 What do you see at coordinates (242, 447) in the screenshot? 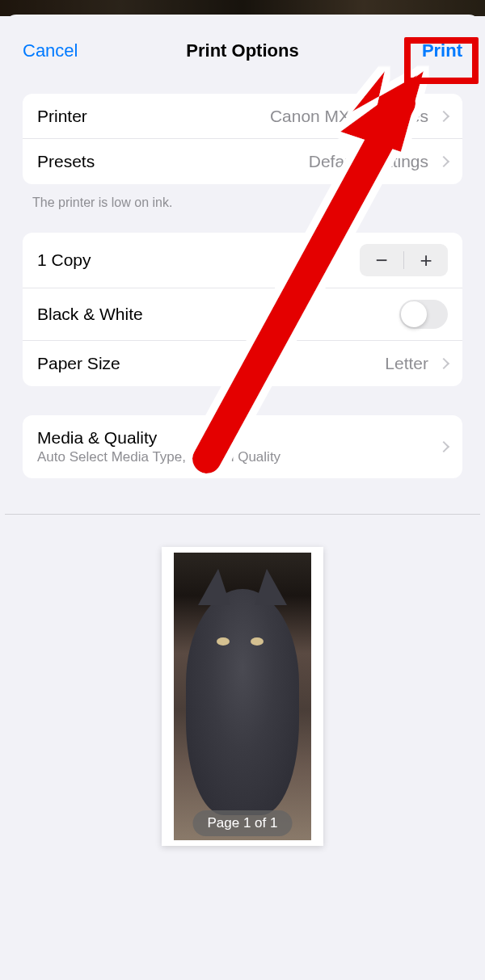
I see `media-quality-row: Media & Quality Auto Select Media Type, …` at bounding box center [242, 447].